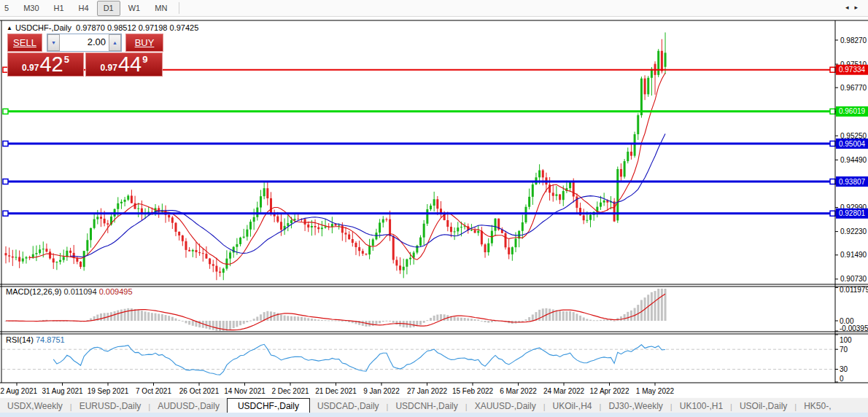 The width and height of the screenshot is (868, 417). What do you see at coordinates (850, 7) in the screenshot?
I see `tab-scroll-left-icon: ◂` at bounding box center [850, 7].